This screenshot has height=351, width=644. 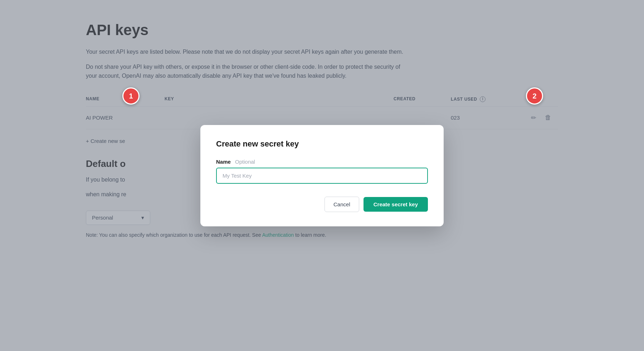 I want to click on modal-actions: Cancel Create secret key, so click(x=322, y=204).